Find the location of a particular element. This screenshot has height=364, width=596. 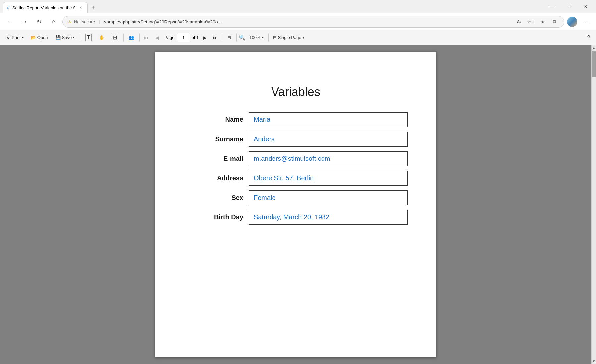

print-label: Print is located at coordinates (16, 38).